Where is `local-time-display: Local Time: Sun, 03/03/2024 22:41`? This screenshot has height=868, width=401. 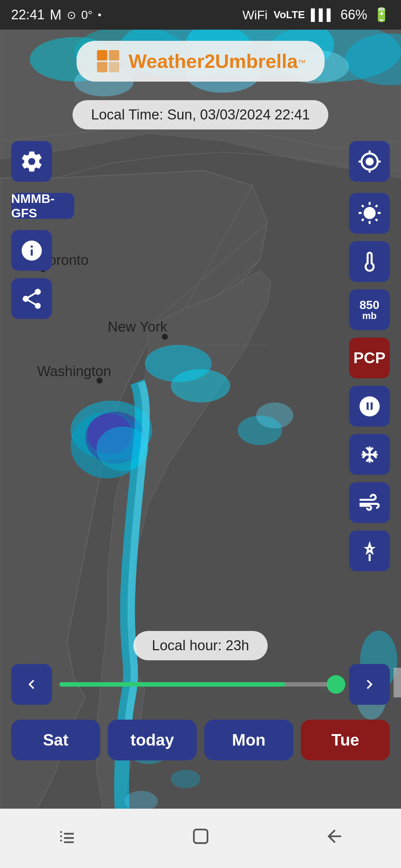 local-time-display: Local Time: Sun, 03/03/2024 22:41 is located at coordinates (200, 115).